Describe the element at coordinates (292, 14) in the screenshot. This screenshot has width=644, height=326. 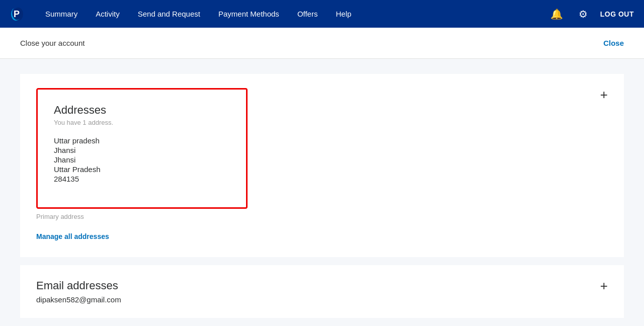
I see `nav-links: Summary Activity Send and Request Paymen…` at that location.